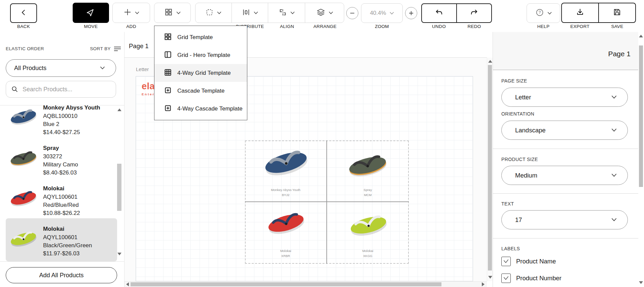  What do you see at coordinates (101, 49) in the screenshot?
I see `sort-by-button: SORT BY` at bounding box center [101, 49].